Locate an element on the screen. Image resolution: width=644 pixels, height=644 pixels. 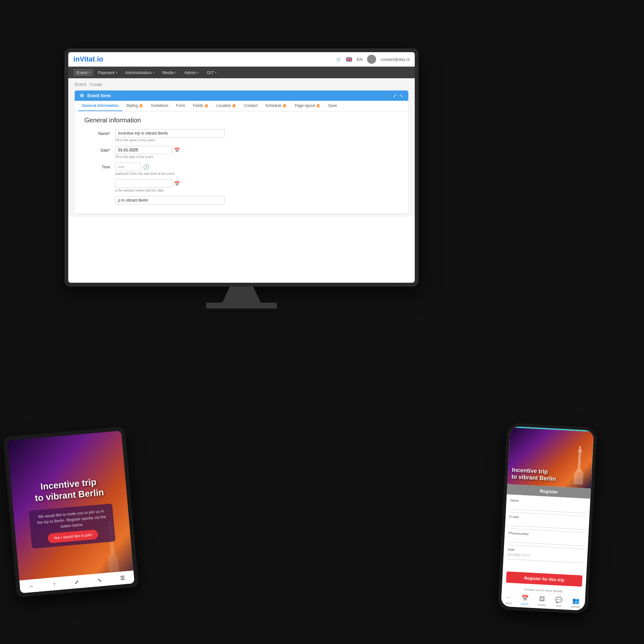
form-row-end-date: 📅 p the website online until this date is located at coordinates (241, 186).